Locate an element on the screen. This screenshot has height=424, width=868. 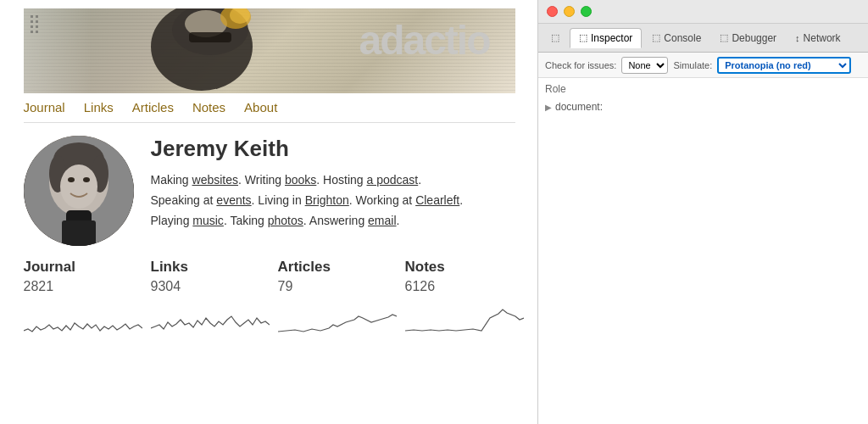
main-nav: Journal Links Articles Notes About is located at coordinates (270, 109).